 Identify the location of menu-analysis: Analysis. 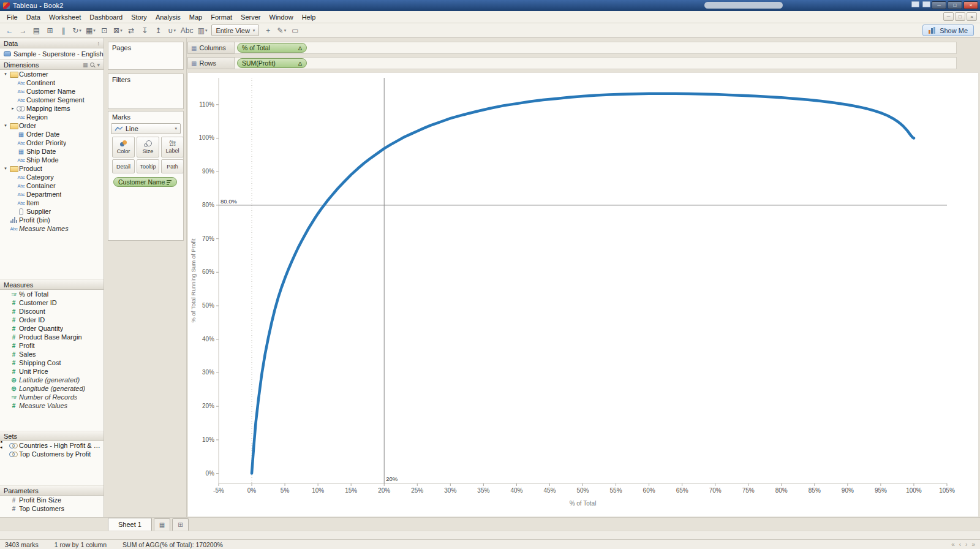
(168, 17).